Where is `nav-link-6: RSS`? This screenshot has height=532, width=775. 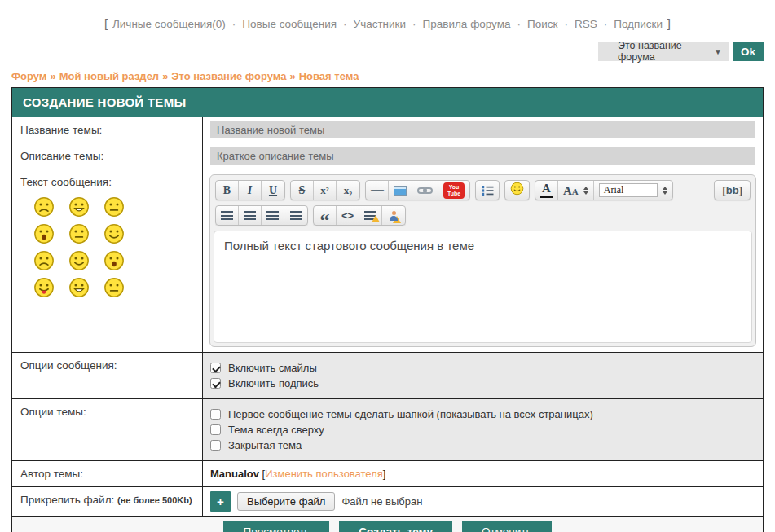
nav-link-6: RSS is located at coordinates (586, 24).